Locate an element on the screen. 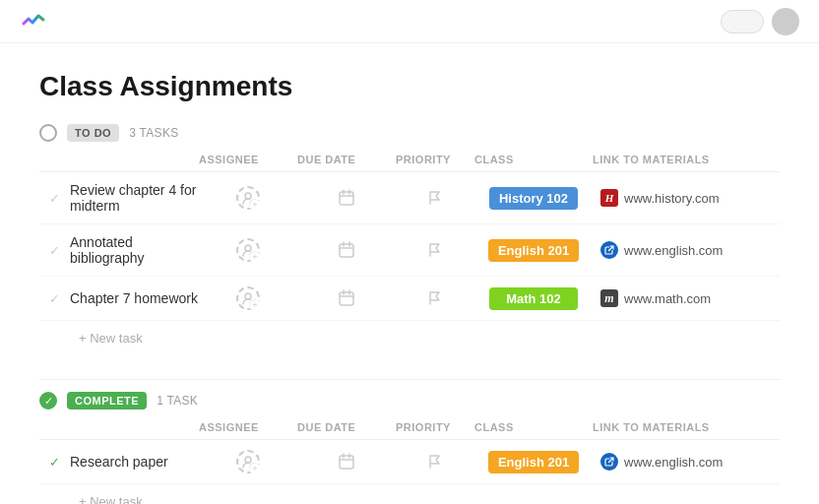 The image size is (819, 504). table-row: ✓Review chapter 4 for midterm+History 10… is located at coordinates (410, 199).